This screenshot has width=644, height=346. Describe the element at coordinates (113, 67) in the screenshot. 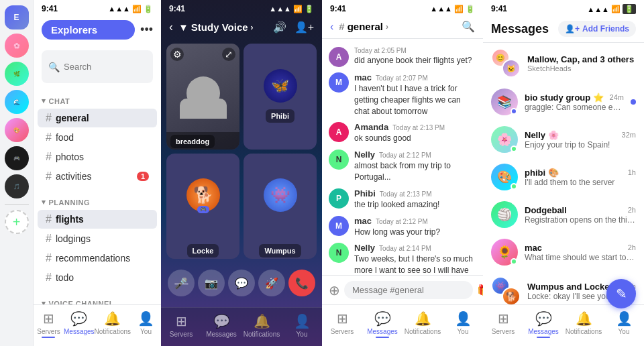

I see `search-input` at that location.